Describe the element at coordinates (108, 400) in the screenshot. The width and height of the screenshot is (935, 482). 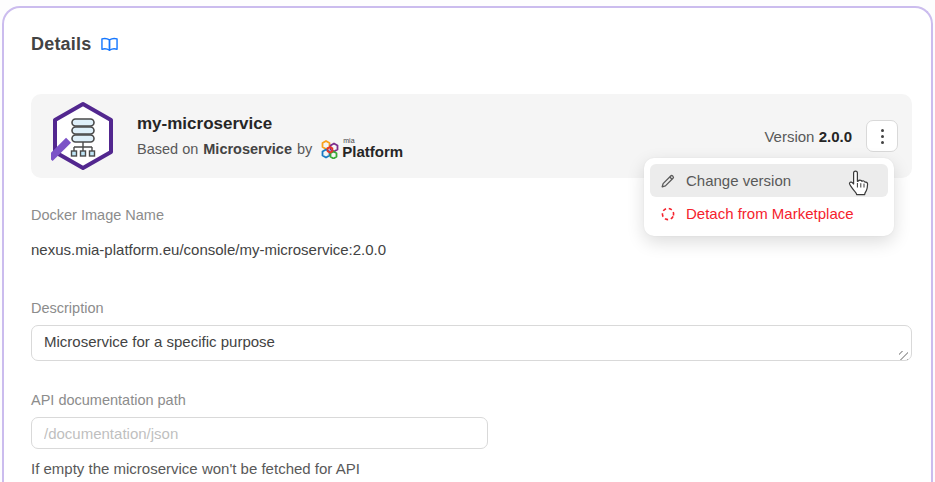
I see `api-documentation-path-label: API documentation path` at that location.